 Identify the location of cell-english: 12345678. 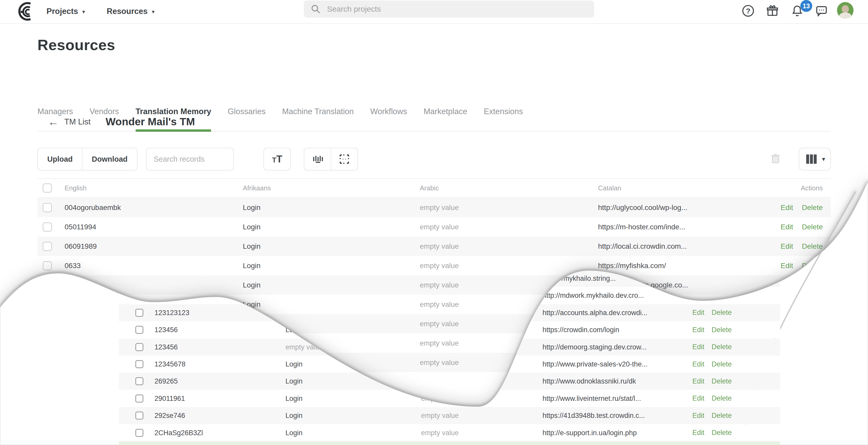
(170, 364).